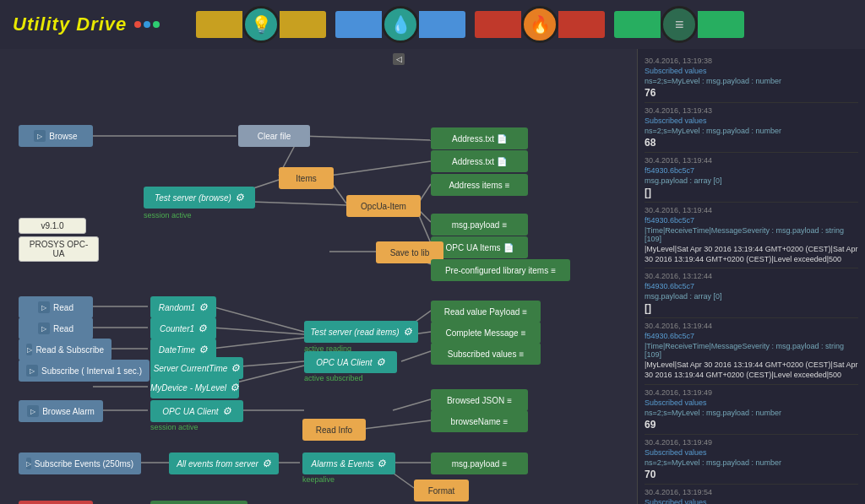 This screenshot has height=504, width=865. Describe the element at coordinates (240, 198) in the screenshot. I see `gear-icon-1: ⚙` at that location.